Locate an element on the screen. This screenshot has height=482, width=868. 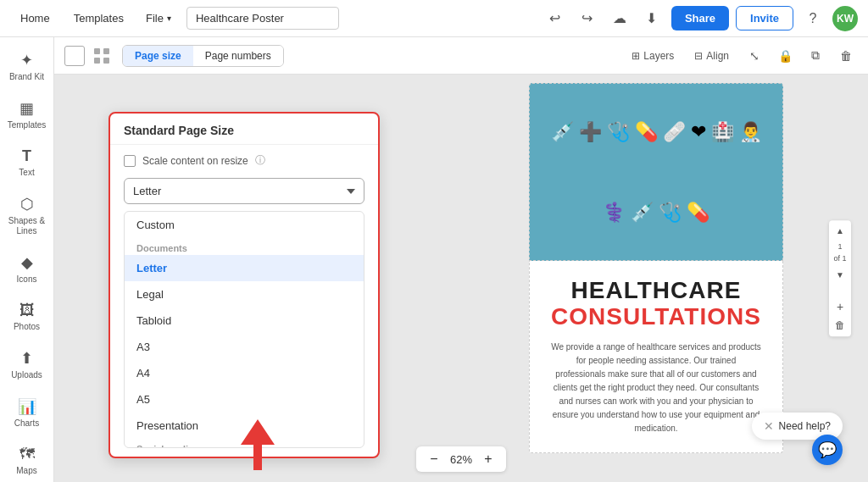
list-item-a4: A4 is located at coordinates (244, 373).